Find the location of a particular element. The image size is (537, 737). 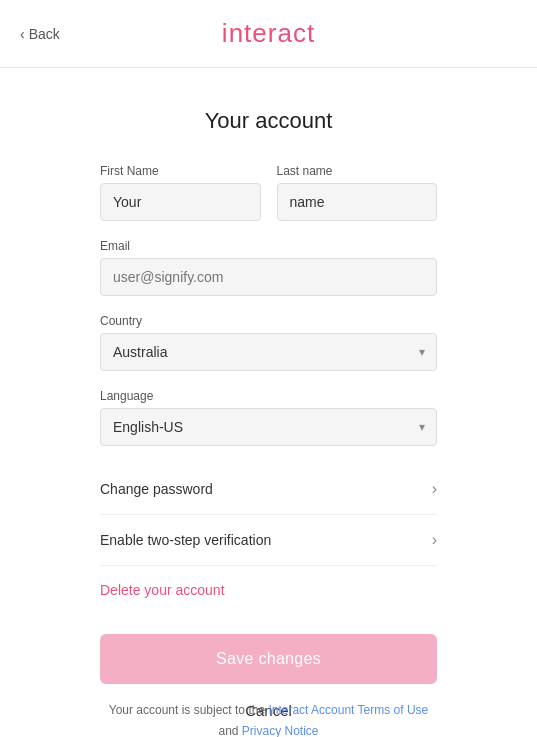

country-select: Australia United States United Kingdom C… is located at coordinates (268, 352).